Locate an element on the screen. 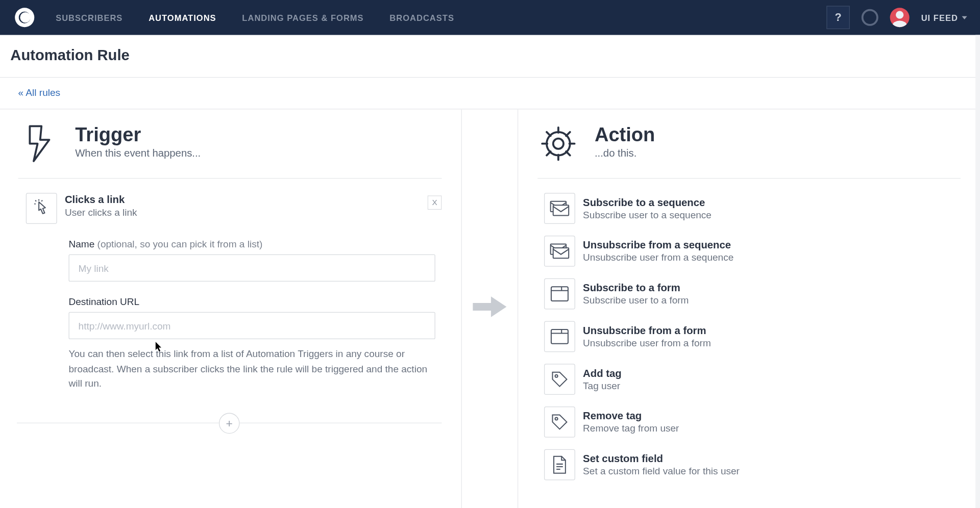 The width and height of the screenshot is (980, 508). action-item-subtitle: Set a custom field value for this user is located at coordinates (662, 471).